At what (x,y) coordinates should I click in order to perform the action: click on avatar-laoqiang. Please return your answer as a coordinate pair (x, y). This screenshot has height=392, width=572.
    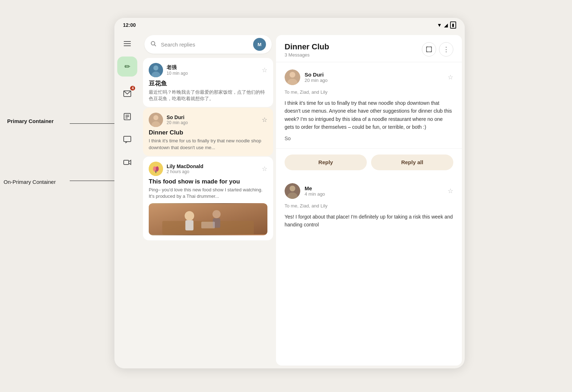
    Looking at the image, I should click on (156, 70).